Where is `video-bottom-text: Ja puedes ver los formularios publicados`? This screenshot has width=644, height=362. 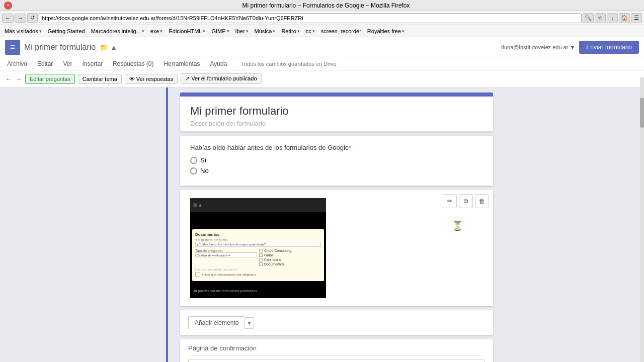 video-bottom-text: Ja puedes ver los formularios publicados is located at coordinates (225, 291).